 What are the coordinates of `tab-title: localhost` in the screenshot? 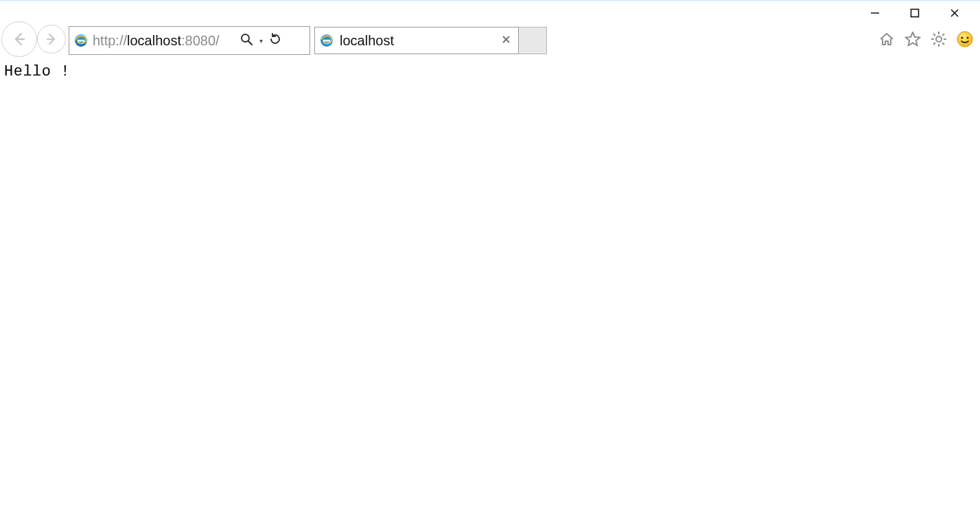 It's located at (418, 41).